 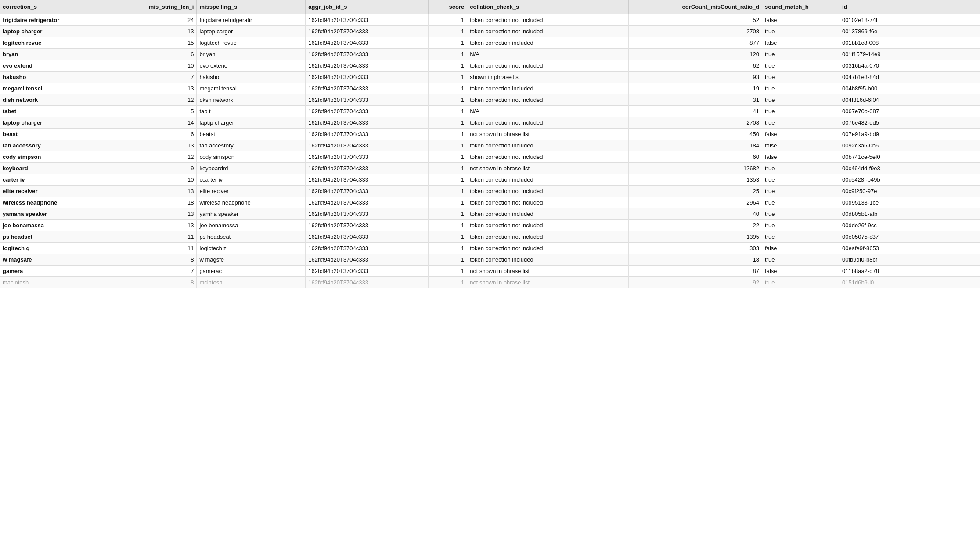 I want to click on col-header-score: score, so click(x=448, y=7).